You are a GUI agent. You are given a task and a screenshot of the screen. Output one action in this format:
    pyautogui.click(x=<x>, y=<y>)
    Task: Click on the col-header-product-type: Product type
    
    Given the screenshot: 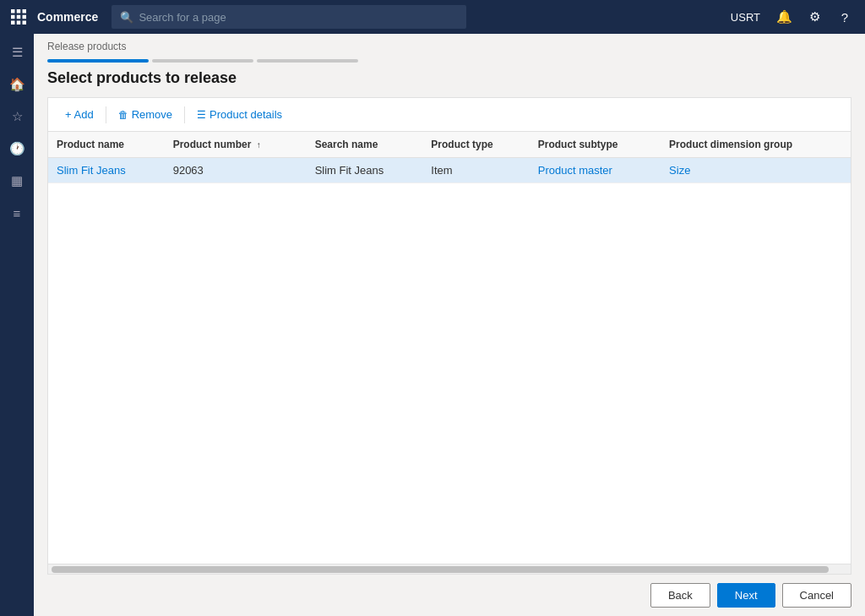 What is the action you would take?
    pyautogui.click(x=476, y=145)
    